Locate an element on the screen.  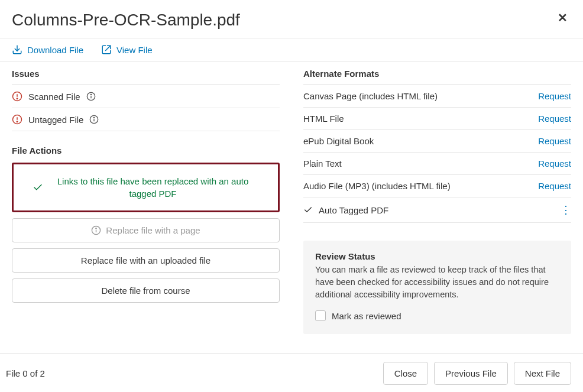
alt-format-label: Canvas Page (includes HTML ﬁle) is located at coordinates (370, 96).